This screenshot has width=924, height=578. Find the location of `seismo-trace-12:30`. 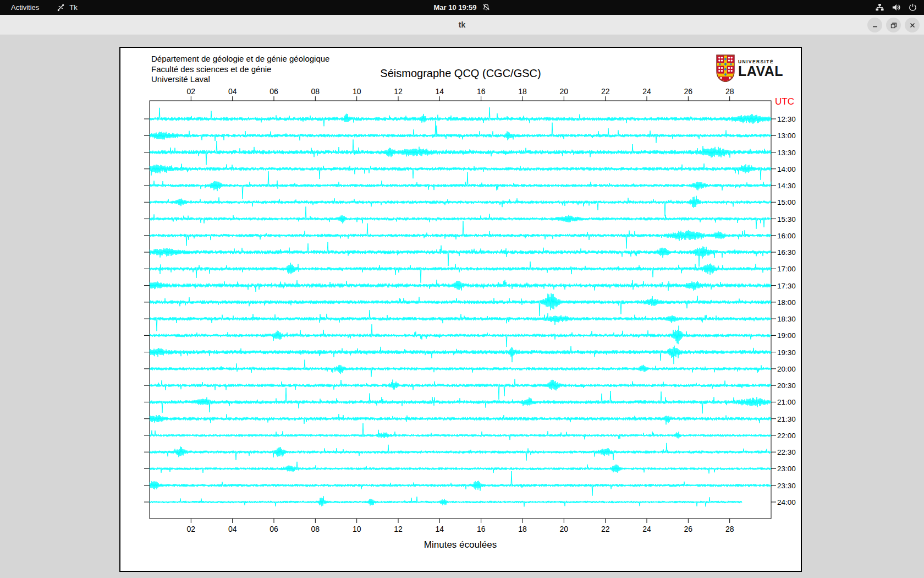

seismo-trace-12:30 is located at coordinates (460, 117).